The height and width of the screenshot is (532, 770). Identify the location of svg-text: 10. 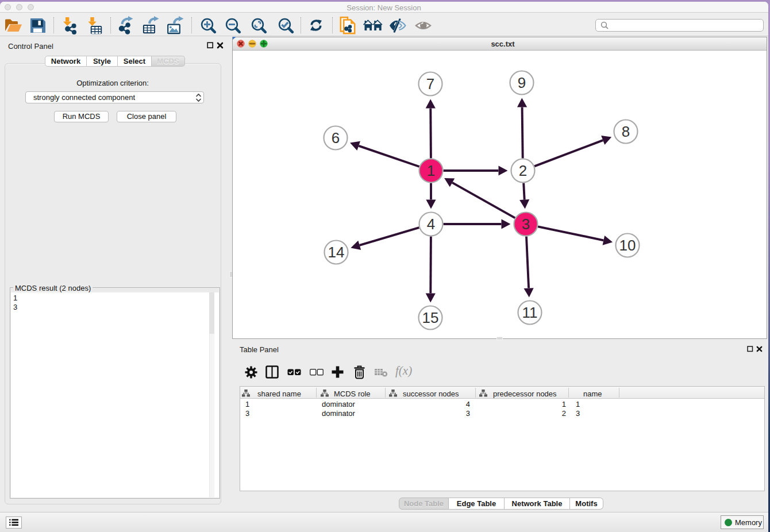
(627, 245).